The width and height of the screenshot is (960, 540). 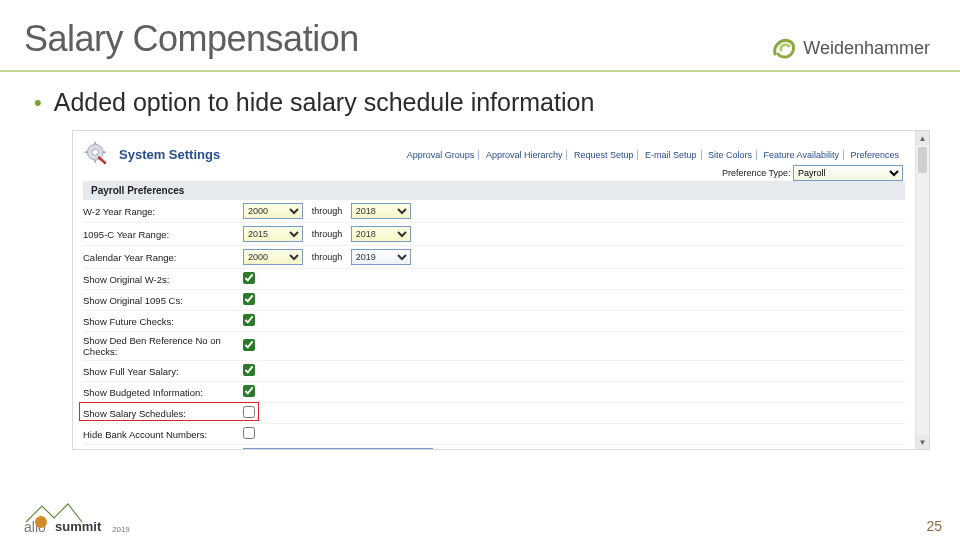 I want to click on tab-approval-groups: Approval Groups, so click(x=442, y=155).